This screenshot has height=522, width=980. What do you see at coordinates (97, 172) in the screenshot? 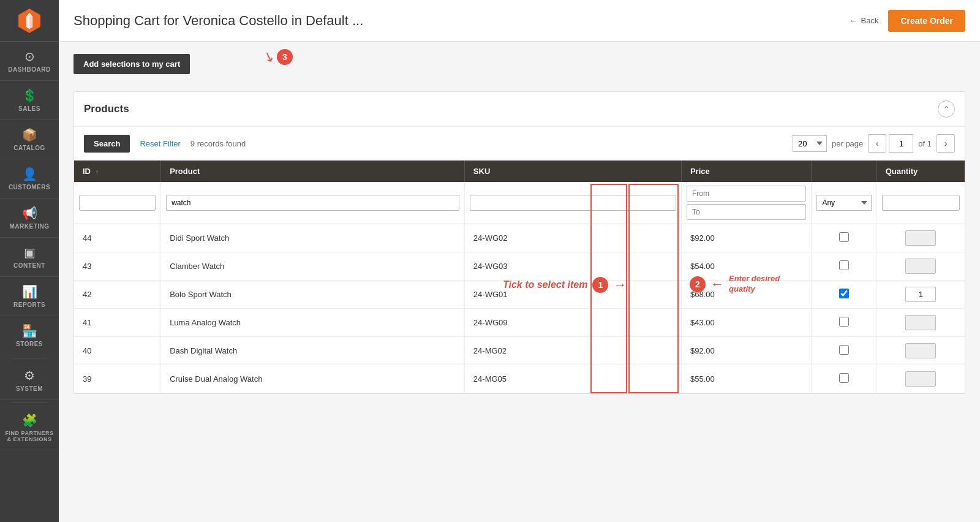
I see `sort-icon-id: ↑` at bounding box center [97, 172].